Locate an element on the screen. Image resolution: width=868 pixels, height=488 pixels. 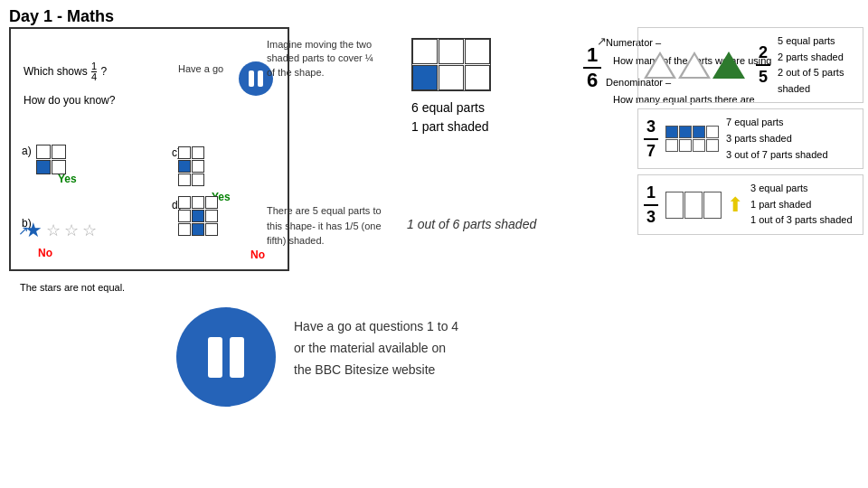
star-row: ★ ☆ ☆ ☆ is located at coordinates (61, 230).